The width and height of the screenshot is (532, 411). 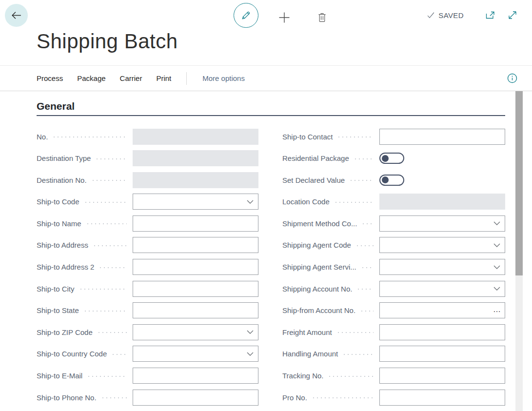 I want to click on field-input-ship-to-zip-code, so click(x=196, y=333).